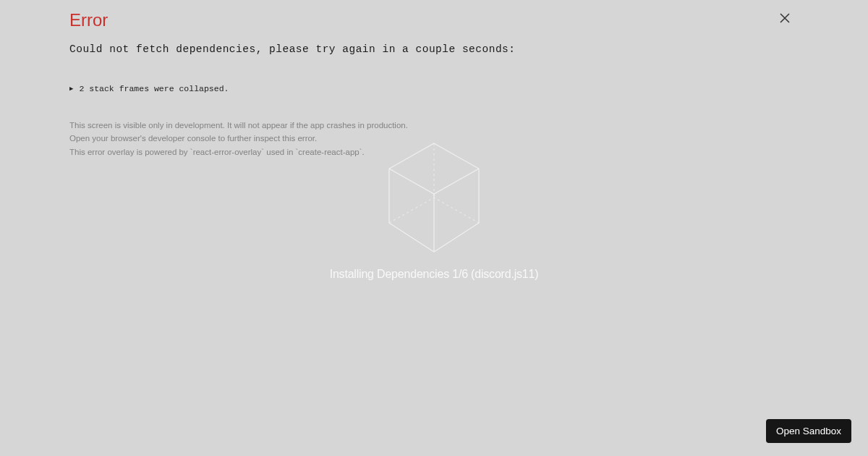  What do you see at coordinates (434, 152) in the screenshot?
I see `help-line: This error overlay is powered by `react-…` at bounding box center [434, 152].